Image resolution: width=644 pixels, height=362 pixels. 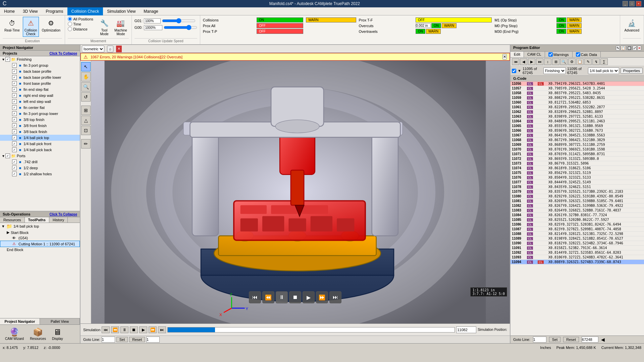 I want to click on tree-item-38frontfinish: ✓ ■ 3/8 front finish, so click(x=40, y=126).